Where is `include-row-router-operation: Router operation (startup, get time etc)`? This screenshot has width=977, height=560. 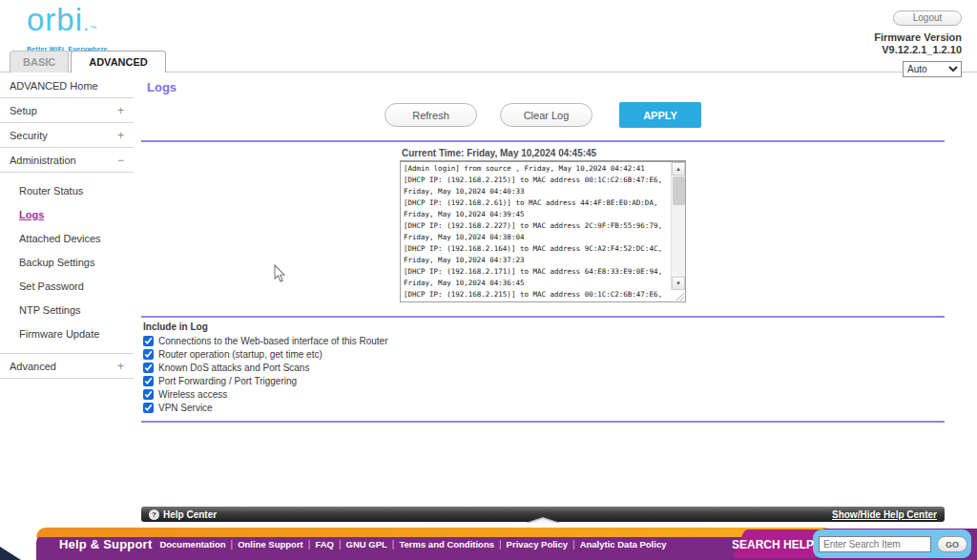
include-row-router-operation: Router operation (startup, get time etc) is located at coordinates (544, 355).